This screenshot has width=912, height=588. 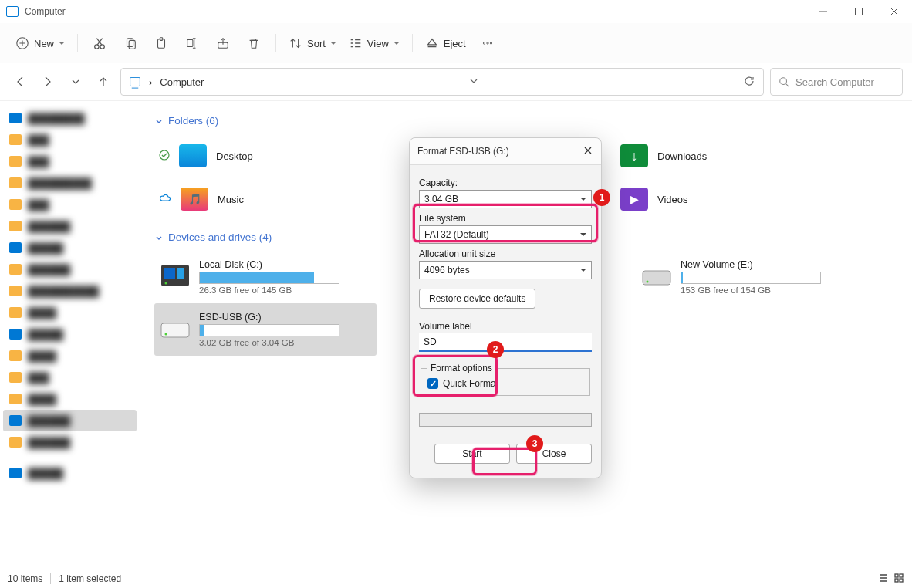 What do you see at coordinates (505, 183) in the screenshot?
I see `capacity-label: Capacity:` at bounding box center [505, 183].